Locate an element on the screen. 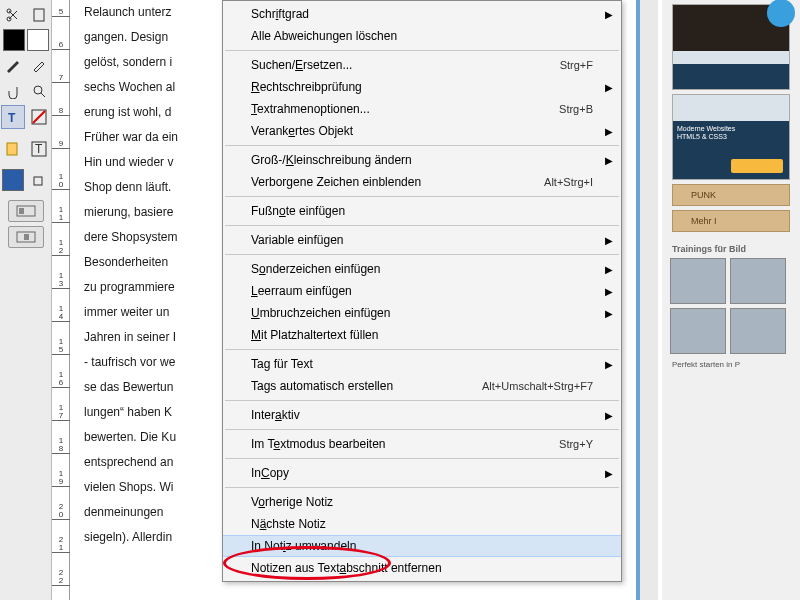 The width and height of the screenshot is (800, 600). menu-item: Rechtschreibprüfung▶ is located at coordinates (422, 87).